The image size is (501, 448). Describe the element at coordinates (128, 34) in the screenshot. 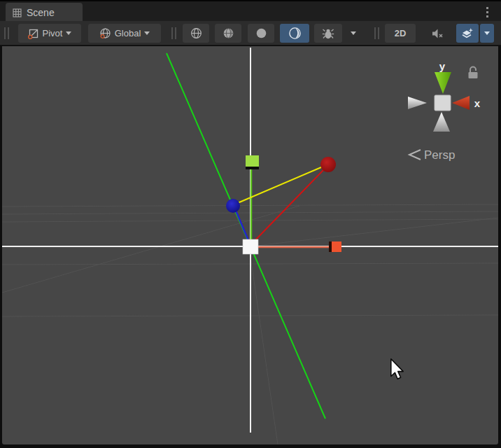

I see `global-label: Global` at that location.